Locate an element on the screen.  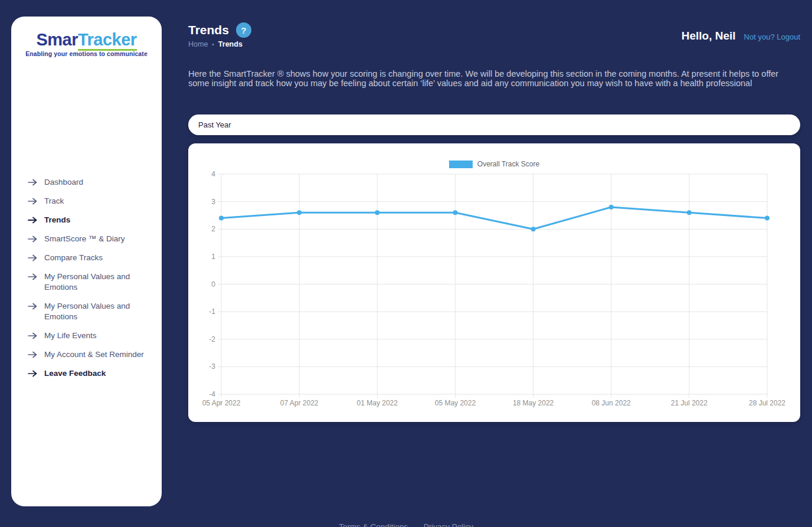
sidebar-item-label: My Life Events is located at coordinates (71, 336).